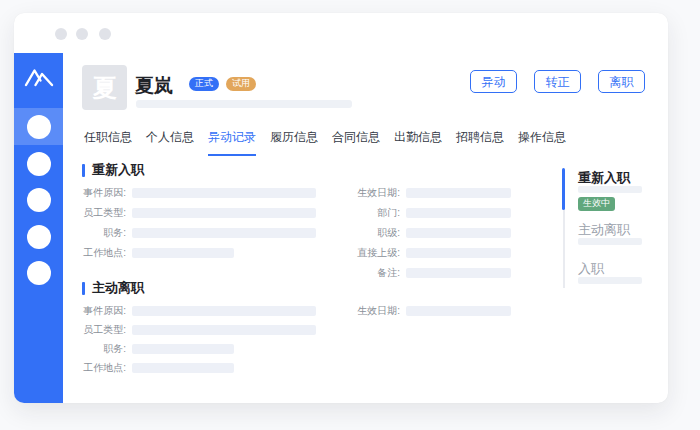 The height and width of the screenshot is (430, 700). I want to click on section-title-text: 重新入职, so click(118, 170).